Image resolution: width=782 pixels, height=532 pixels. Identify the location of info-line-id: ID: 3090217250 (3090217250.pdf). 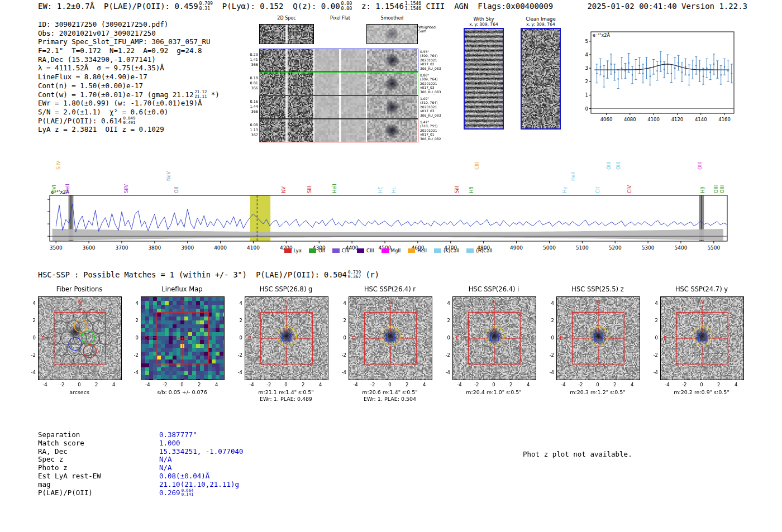
(128, 25).